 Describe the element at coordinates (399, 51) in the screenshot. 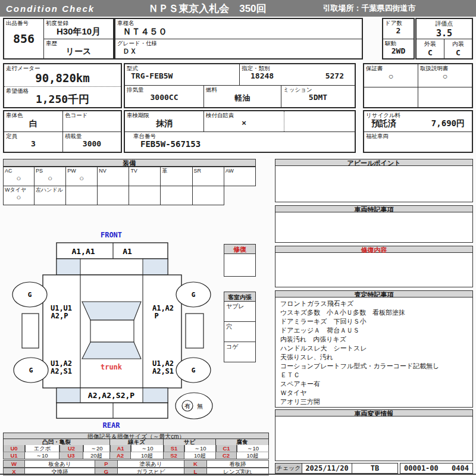

I see `drive-value: 2WD` at that location.